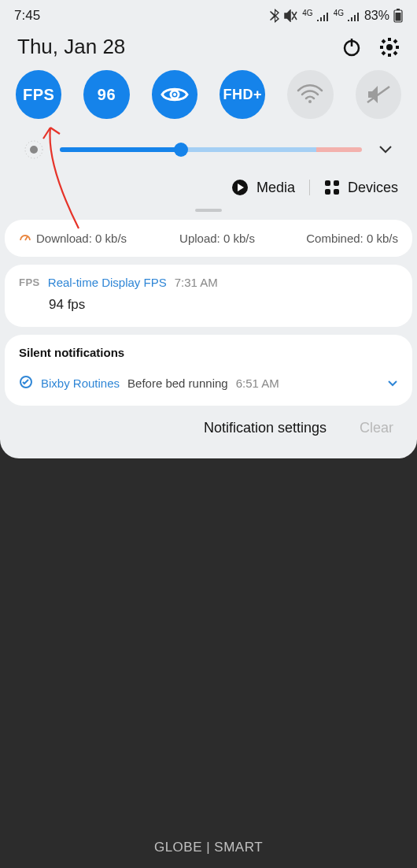 The width and height of the screenshot is (417, 868). What do you see at coordinates (291, 16) in the screenshot?
I see `mute-indicator-icon` at bounding box center [291, 16].